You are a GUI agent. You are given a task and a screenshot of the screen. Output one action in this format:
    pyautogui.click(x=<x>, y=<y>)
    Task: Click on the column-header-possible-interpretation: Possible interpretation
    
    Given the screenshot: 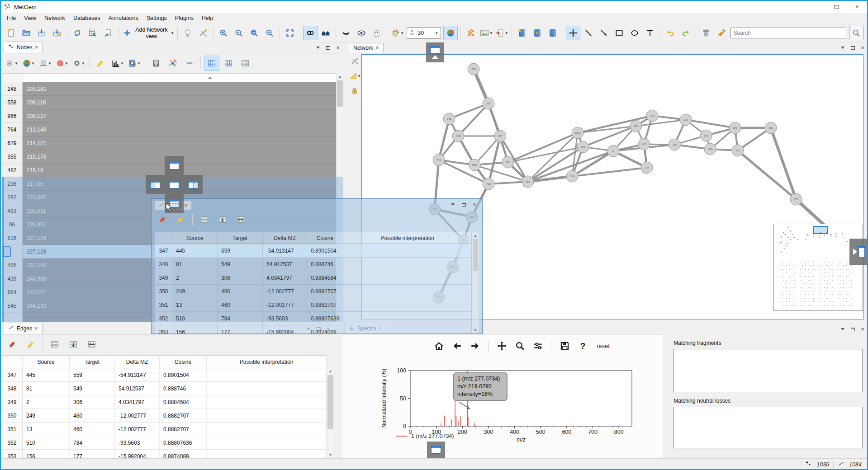 What is the action you would take?
    pyautogui.click(x=408, y=238)
    